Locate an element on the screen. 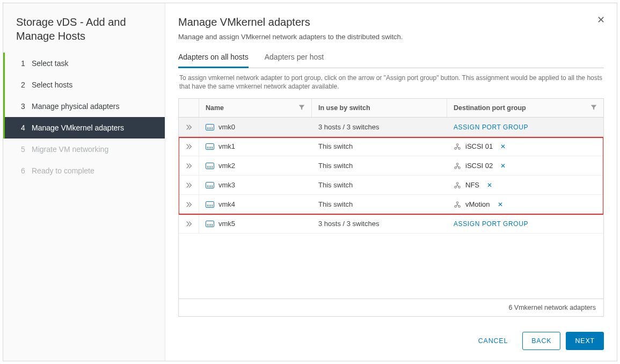  col-name-label: Name is located at coordinates (215, 108).